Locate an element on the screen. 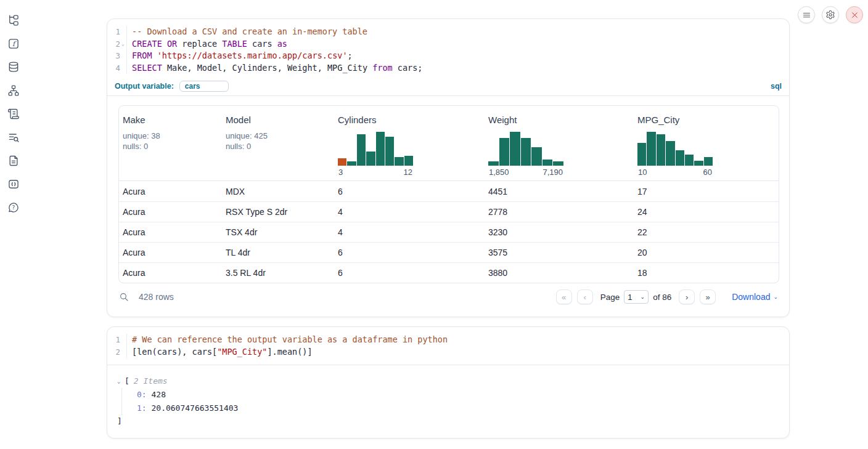 This screenshot has height=449, width=868. table-row: Acura 3.5 RL 4dr 6 3880 18 is located at coordinates (449, 272).